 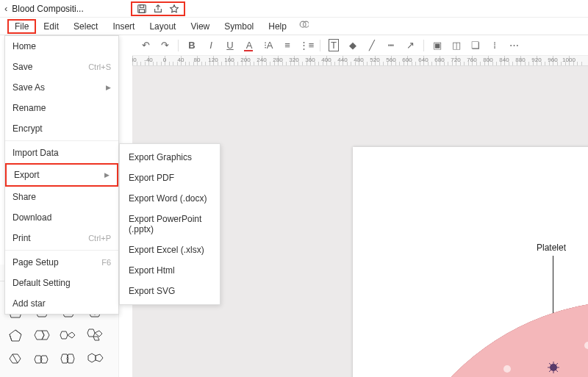 I want to click on cyclopentane-shape, so click(x=15, y=335).